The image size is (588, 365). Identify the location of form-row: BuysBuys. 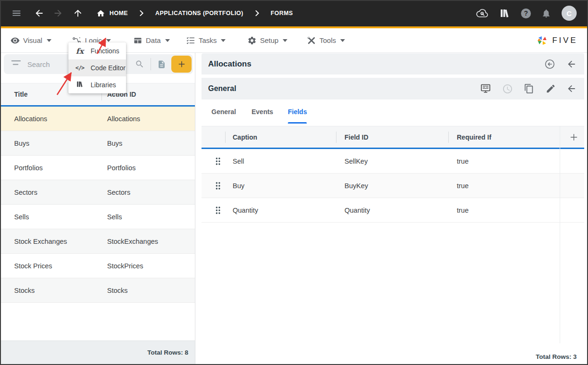
(98, 143).